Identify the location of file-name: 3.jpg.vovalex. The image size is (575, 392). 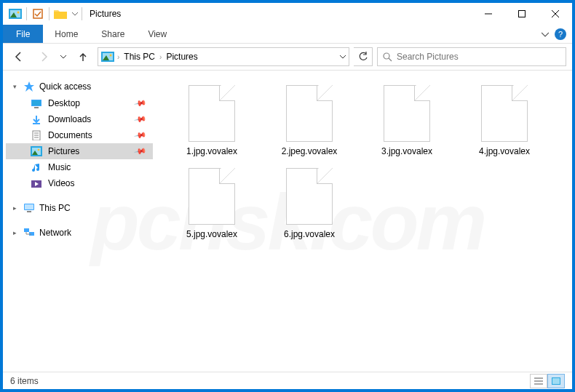
(407, 151).